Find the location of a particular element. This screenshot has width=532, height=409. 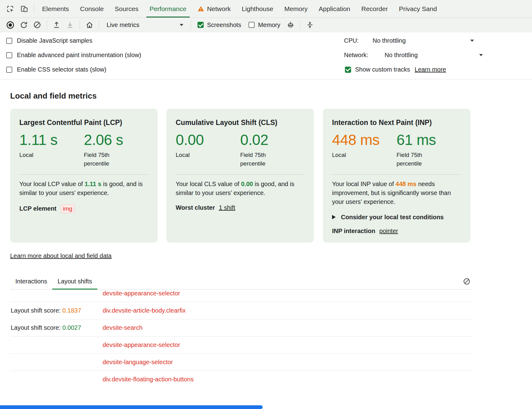

clear-icon is located at coordinates (37, 25).